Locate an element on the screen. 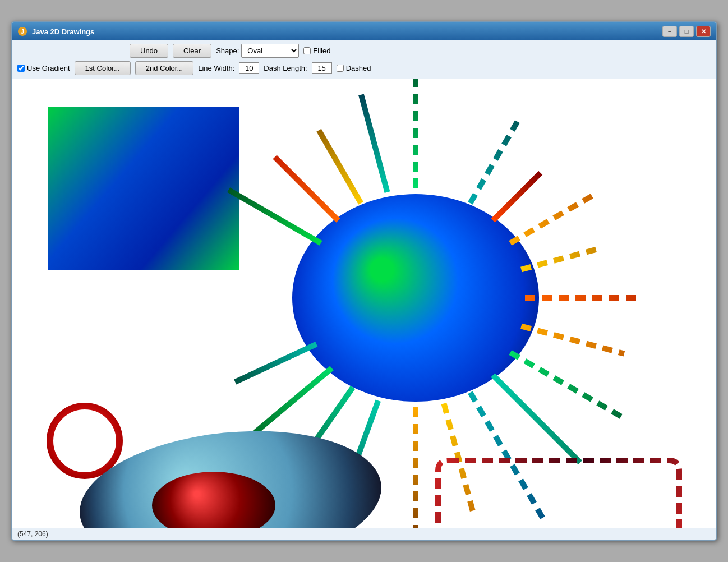 The image size is (728, 562). clear-button: Clear is located at coordinates (192, 50).